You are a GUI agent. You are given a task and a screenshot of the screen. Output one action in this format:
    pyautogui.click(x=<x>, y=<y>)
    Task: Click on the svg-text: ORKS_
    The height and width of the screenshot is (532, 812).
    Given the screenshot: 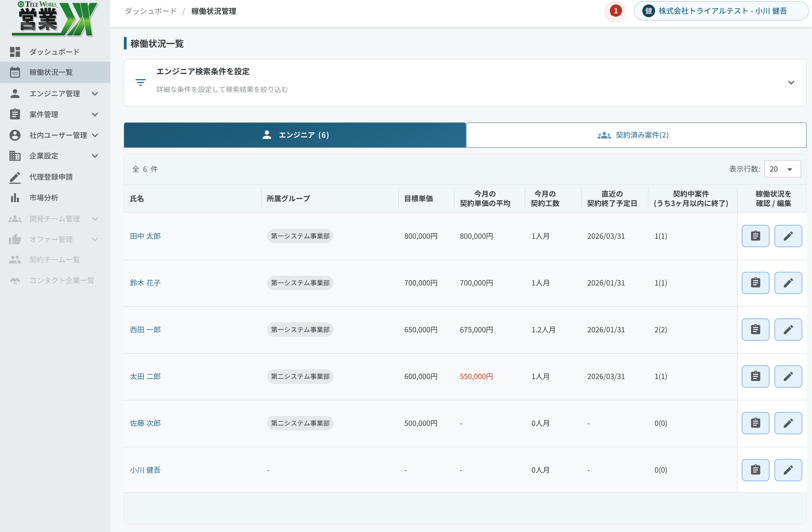 What is the action you would take?
    pyautogui.click(x=53, y=5)
    